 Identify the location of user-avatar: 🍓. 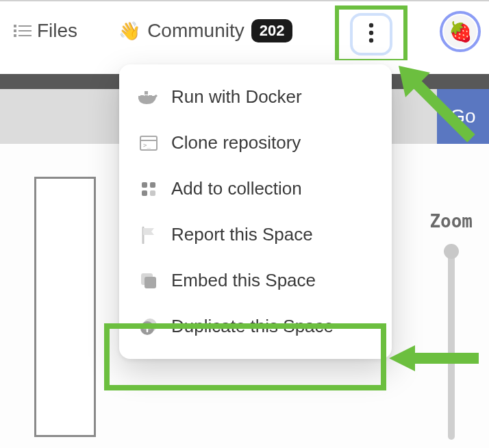
(460, 32).